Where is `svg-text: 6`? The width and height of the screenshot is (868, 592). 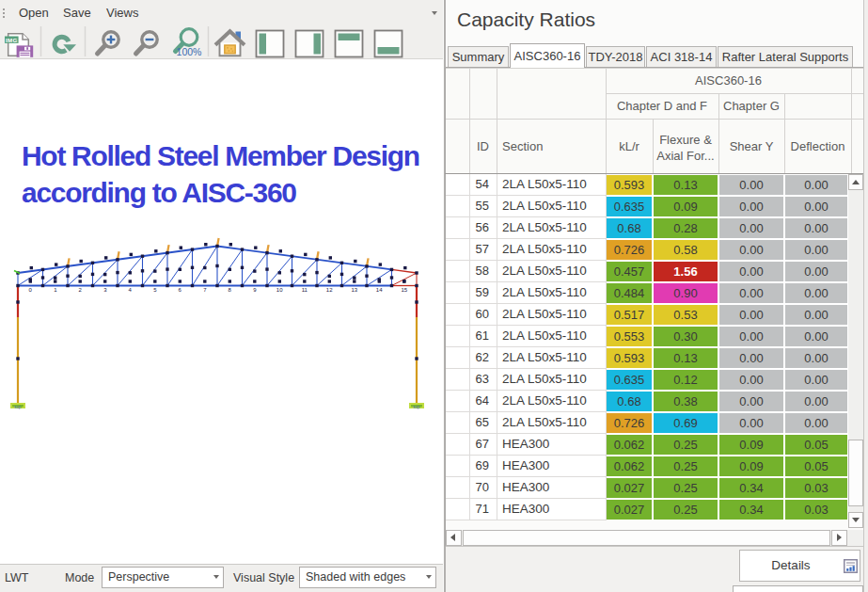 svg-text: 6 is located at coordinates (181, 290).